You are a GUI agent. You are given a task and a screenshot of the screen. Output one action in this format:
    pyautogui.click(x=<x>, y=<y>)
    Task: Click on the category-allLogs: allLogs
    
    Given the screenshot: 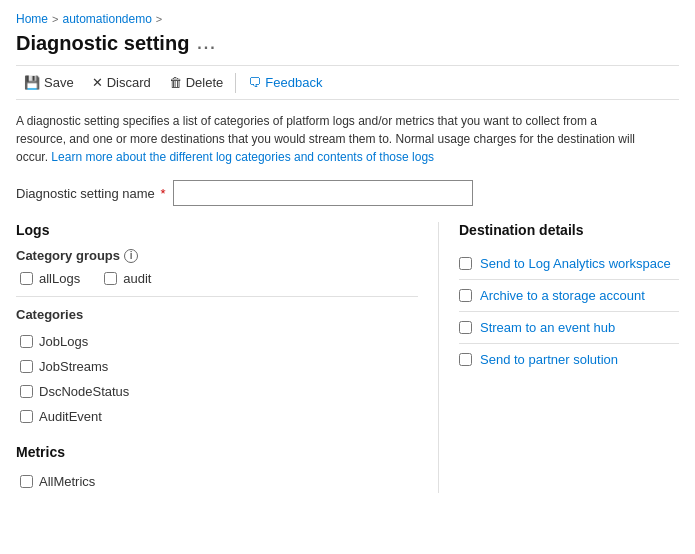 What is the action you would take?
    pyautogui.click(x=50, y=278)
    